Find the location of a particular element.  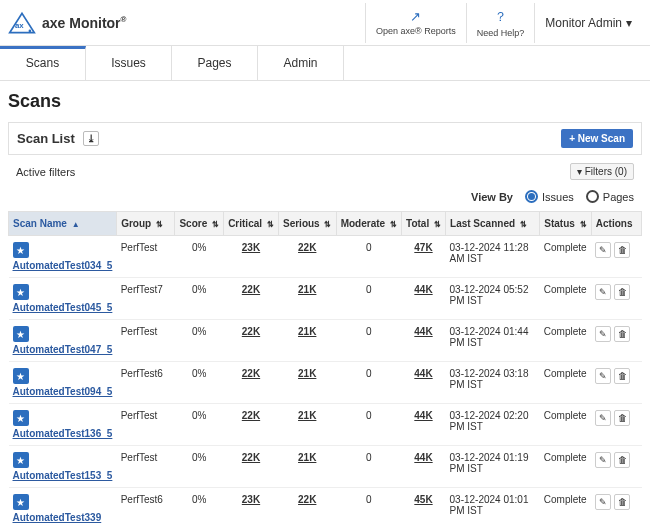

radio-circle-icon is located at coordinates (532, 196).